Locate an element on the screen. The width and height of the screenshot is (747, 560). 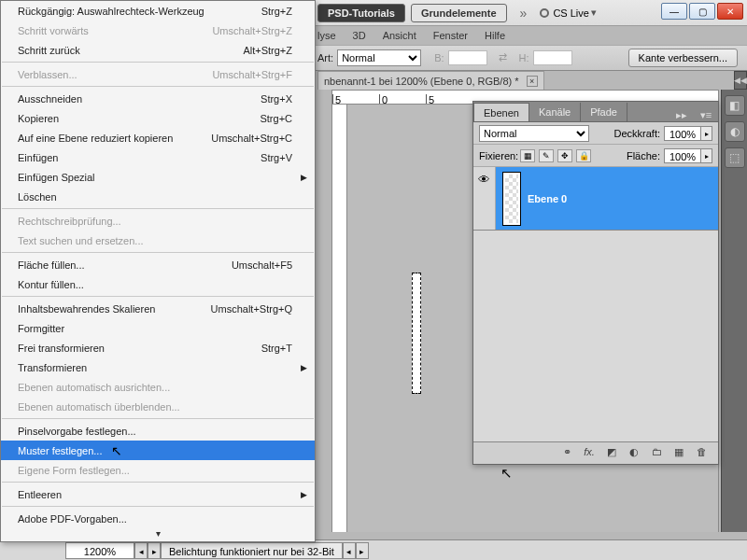
height-label: H: is located at coordinates (525, 58).